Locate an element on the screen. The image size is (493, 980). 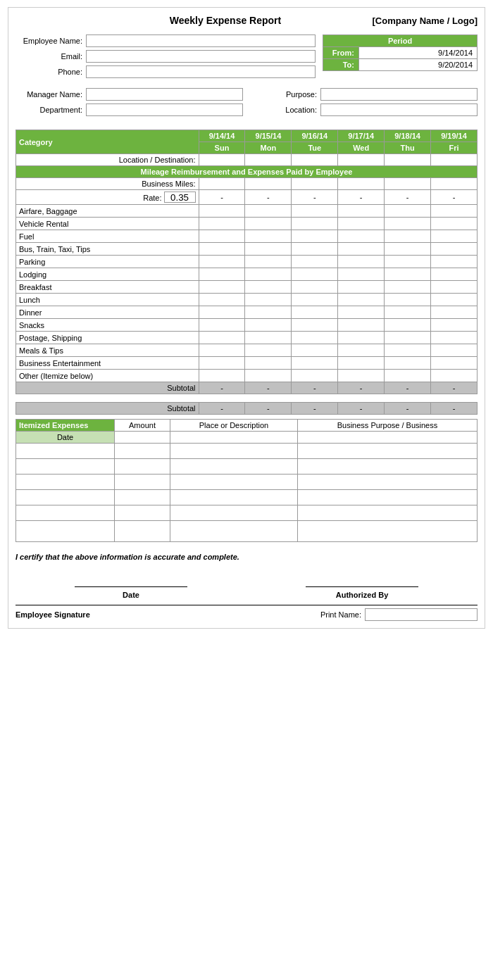
rate-tue: - is located at coordinates (315, 197).